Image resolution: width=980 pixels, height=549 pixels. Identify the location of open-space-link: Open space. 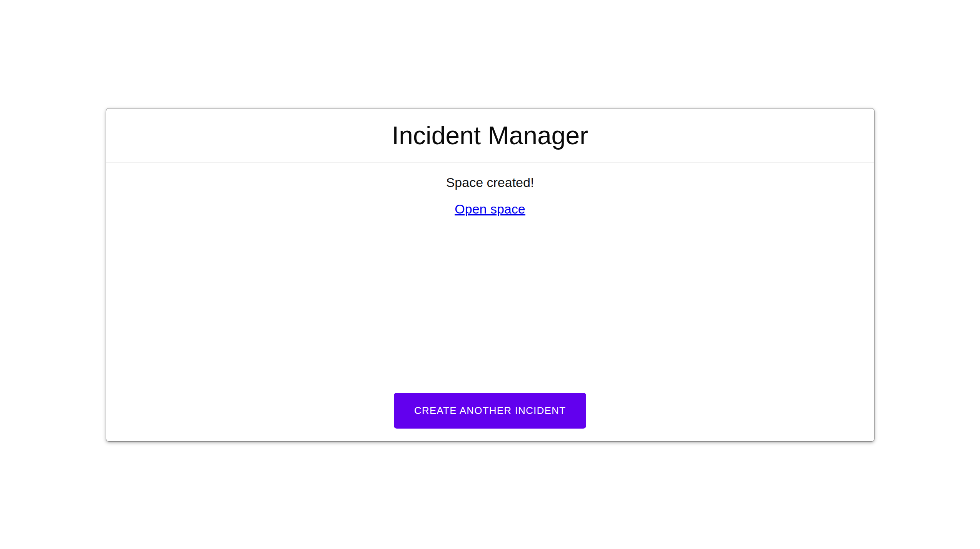
(490, 209).